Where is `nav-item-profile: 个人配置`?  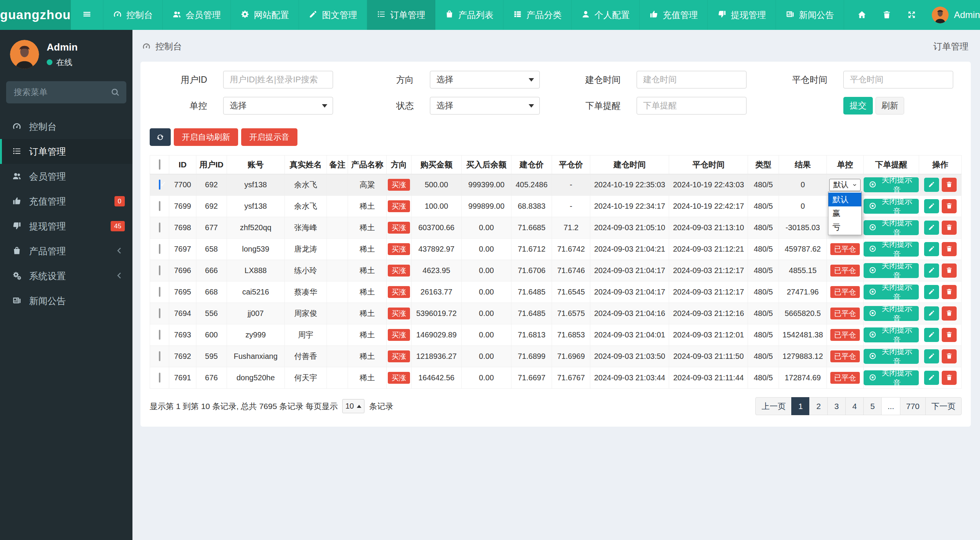
nav-item-profile: 个人配置 is located at coordinates (606, 15).